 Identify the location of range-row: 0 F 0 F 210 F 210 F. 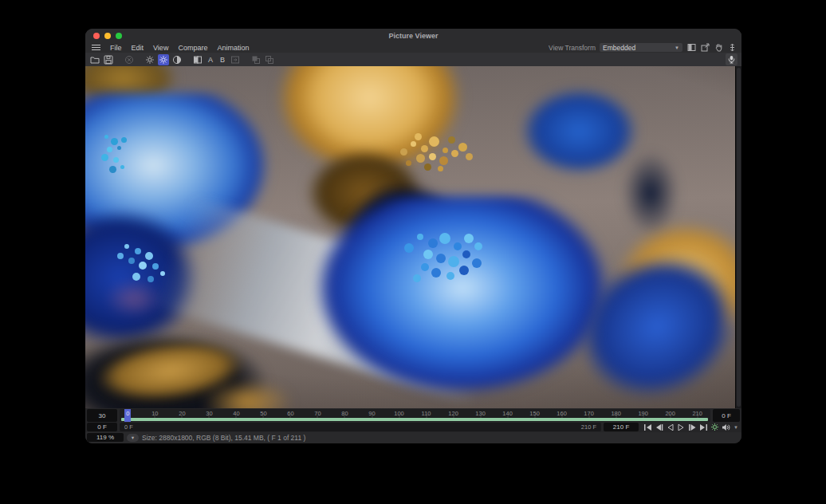
(413, 427).